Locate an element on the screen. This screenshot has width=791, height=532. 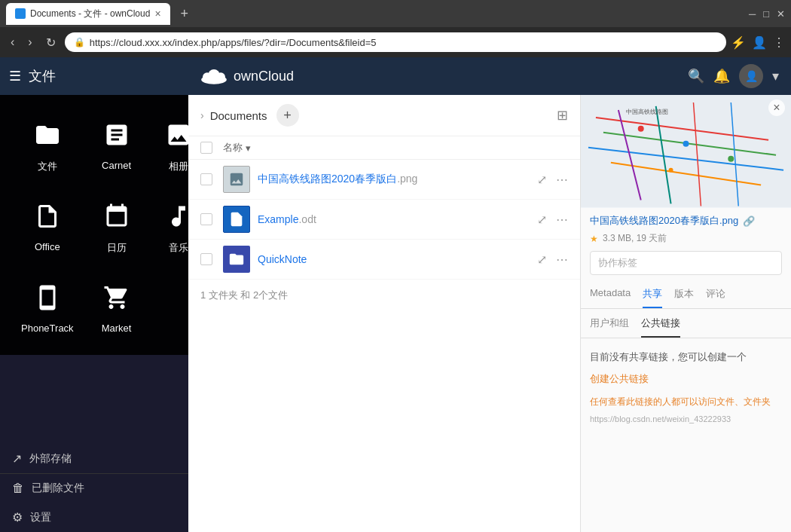
user-avatar: 👤 is located at coordinates (751, 76).